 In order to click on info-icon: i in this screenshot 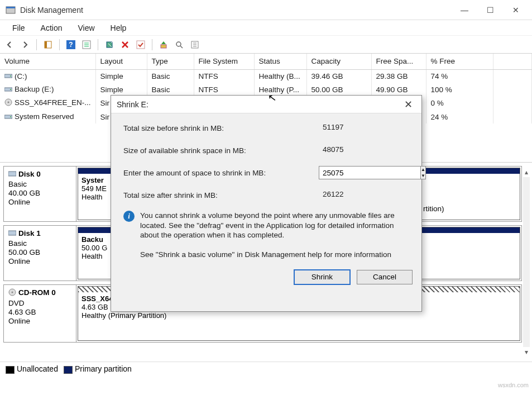, I will do `click(129, 216)`.